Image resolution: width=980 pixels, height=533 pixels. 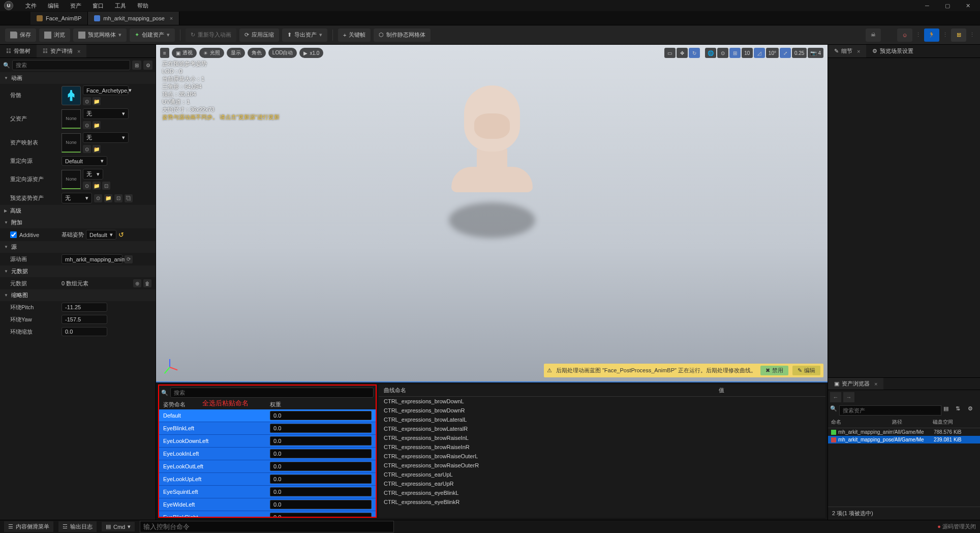 What do you see at coordinates (106, 137) in the screenshot?
I see `assetmap-dropdown: 无▾` at bounding box center [106, 137].